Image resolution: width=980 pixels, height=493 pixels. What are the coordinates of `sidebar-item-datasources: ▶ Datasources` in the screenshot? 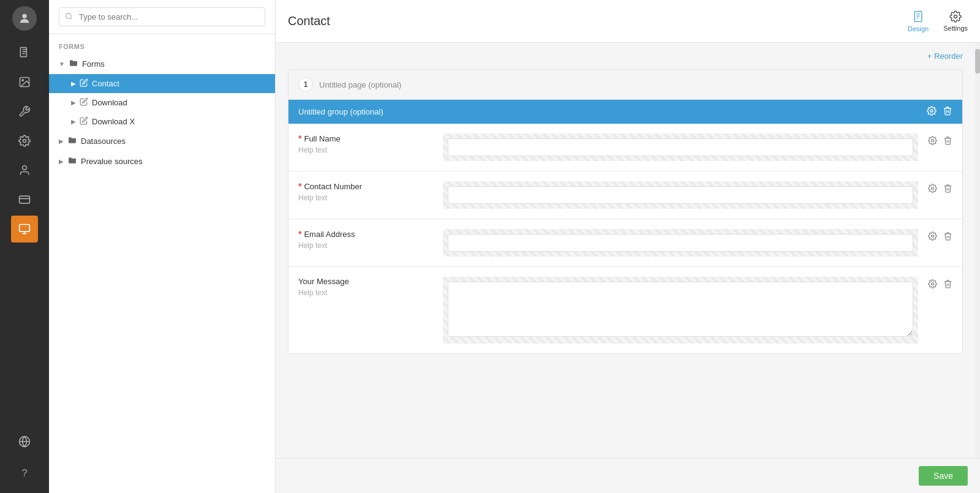 It's located at (162, 141).